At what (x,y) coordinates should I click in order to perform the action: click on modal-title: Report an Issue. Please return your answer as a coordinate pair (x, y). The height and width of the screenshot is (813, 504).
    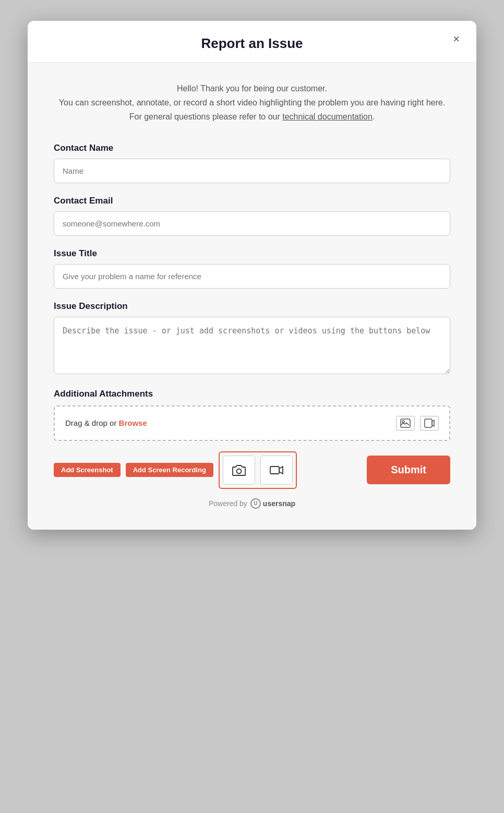
    Looking at the image, I should click on (252, 44).